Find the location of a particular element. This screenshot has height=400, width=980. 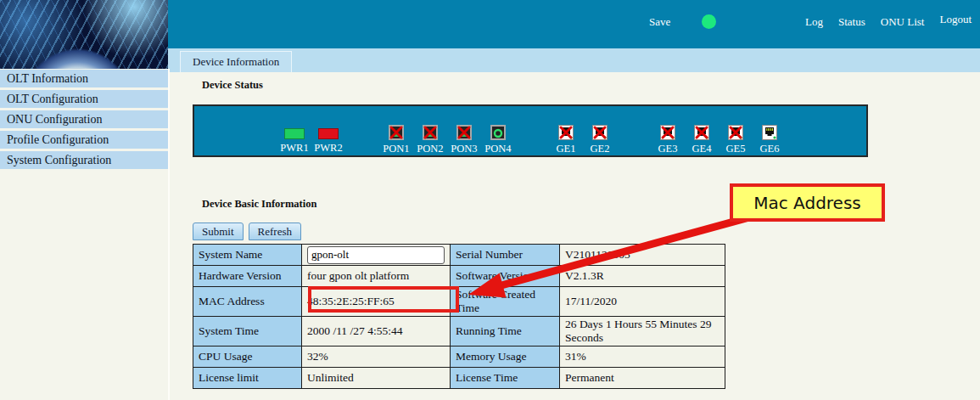

system-name-input is located at coordinates (376, 255).